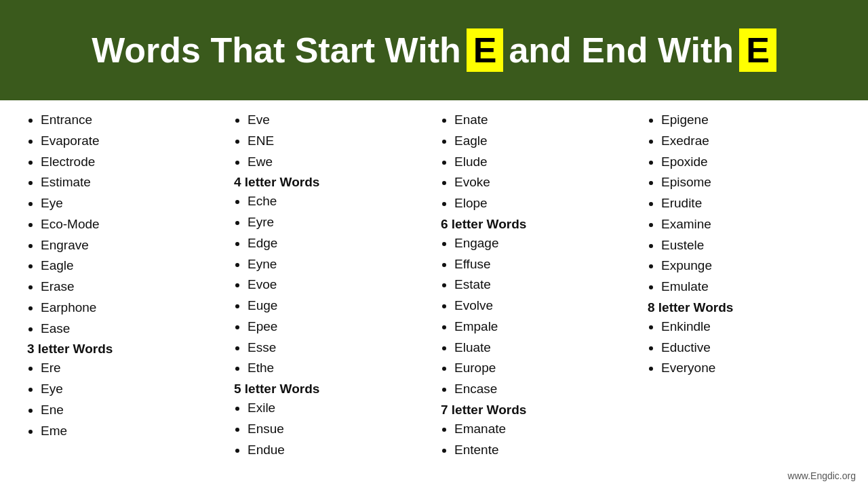 The image size is (868, 488). What do you see at coordinates (331, 141) in the screenshot?
I see `word-list: EveENEEwe` at bounding box center [331, 141].